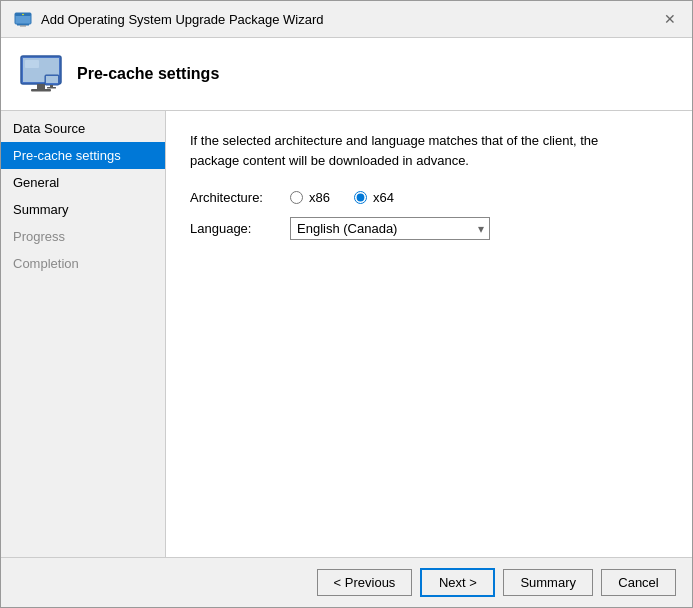 This screenshot has height=608, width=693. Describe the element at coordinates (310, 198) in the screenshot. I see `radio-x86-option: x86` at that location.